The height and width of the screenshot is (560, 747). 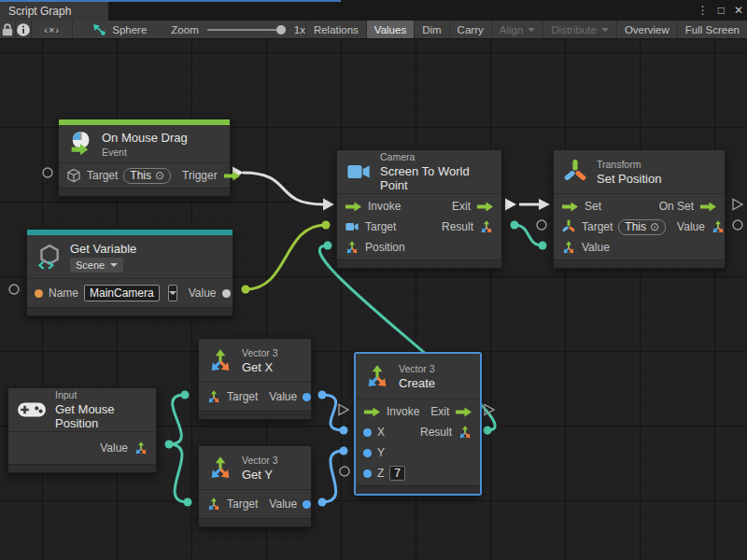 What do you see at coordinates (120, 30) in the screenshot?
I see `breadcrumb: Sphere` at bounding box center [120, 30].